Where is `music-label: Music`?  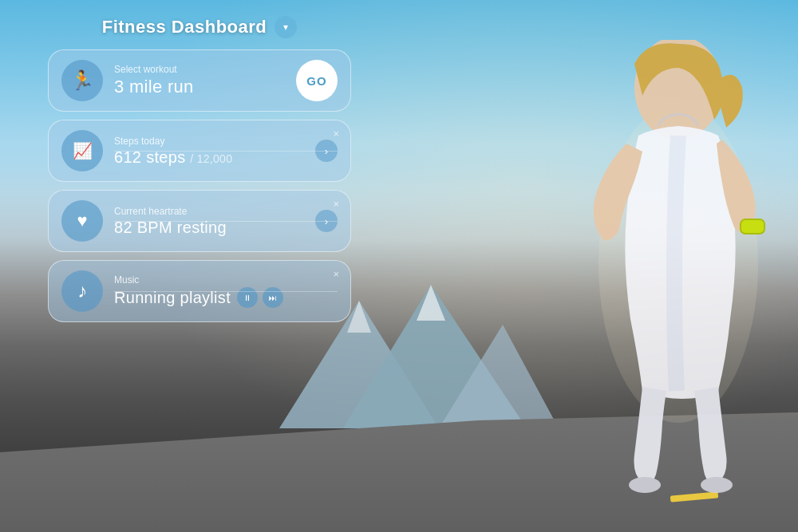
music-label: Music is located at coordinates (226, 280).